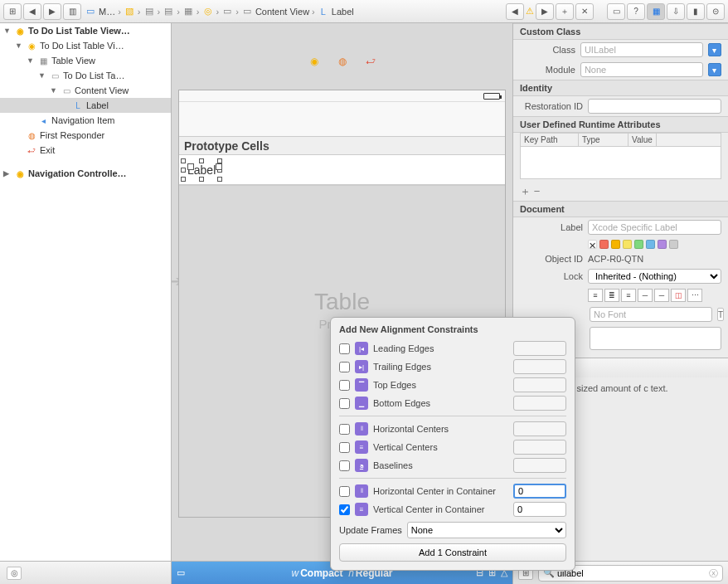 Image resolution: width=728 pixels, height=584 pixels. I want to click on swatch-yellow, so click(627, 244).